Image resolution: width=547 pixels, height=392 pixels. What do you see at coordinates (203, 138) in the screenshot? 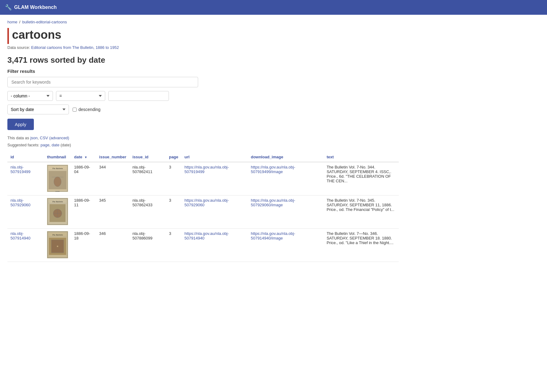
I see `data-links: This data as json, CSV (advanced)` at bounding box center [203, 138].